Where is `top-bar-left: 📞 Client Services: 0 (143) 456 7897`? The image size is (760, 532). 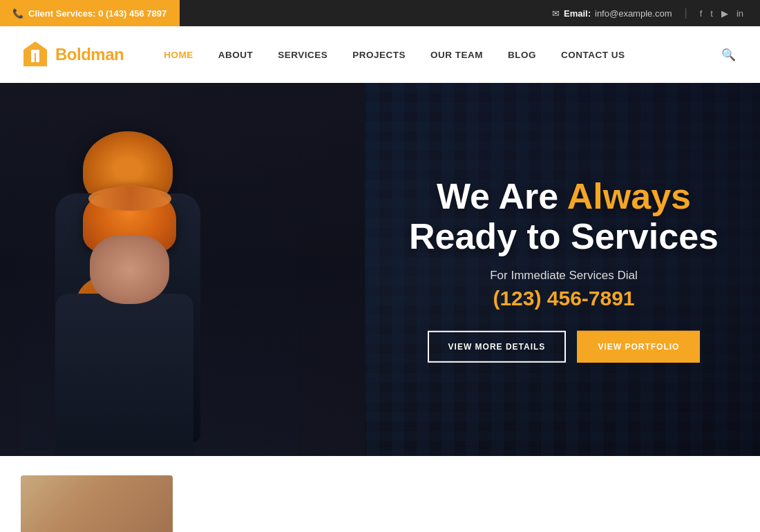 top-bar-left: 📞 Client Services: 0 (143) 456 7897 is located at coordinates (90, 13).